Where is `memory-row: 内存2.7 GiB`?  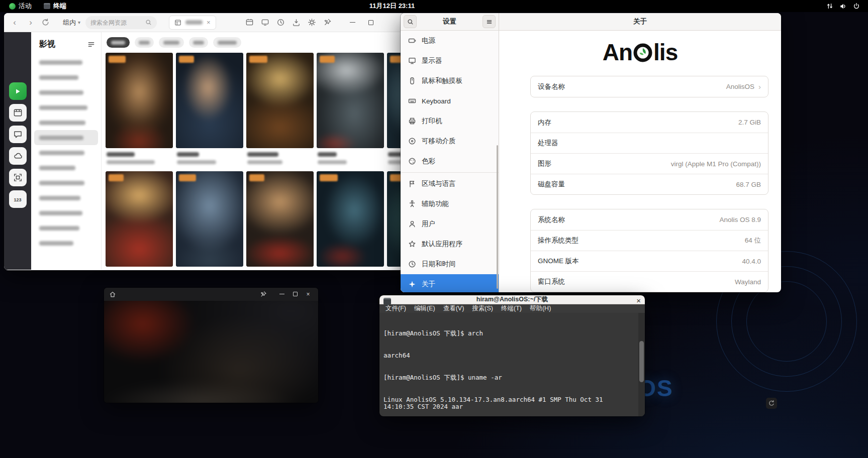 memory-row: 内存2.7 GiB is located at coordinates (649, 123).